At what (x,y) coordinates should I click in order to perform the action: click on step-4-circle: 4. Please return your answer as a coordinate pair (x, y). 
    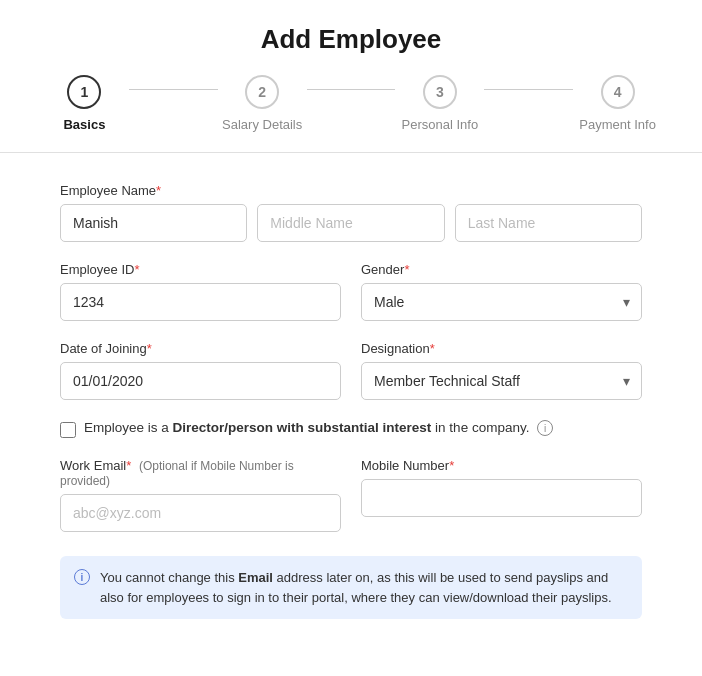
    Looking at the image, I should click on (618, 92).